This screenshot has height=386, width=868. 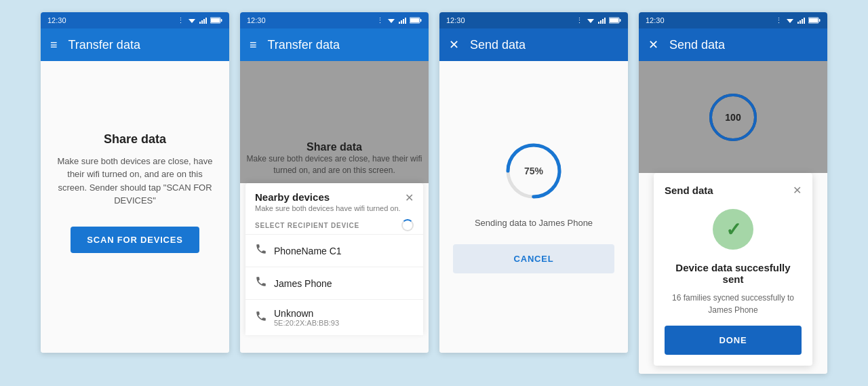 I want to click on screen2-share-desc: Make sure both devices are close, have t…, so click(x=334, y=165).